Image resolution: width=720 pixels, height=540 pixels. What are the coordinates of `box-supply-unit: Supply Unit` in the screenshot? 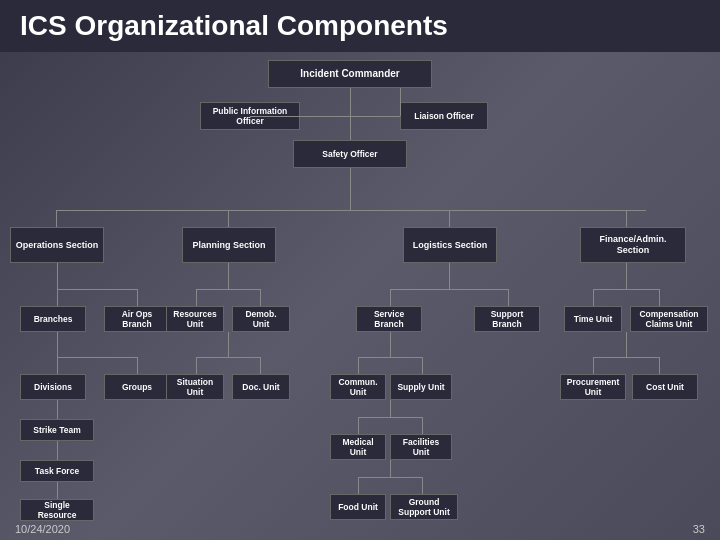 It's located at (421, 387).